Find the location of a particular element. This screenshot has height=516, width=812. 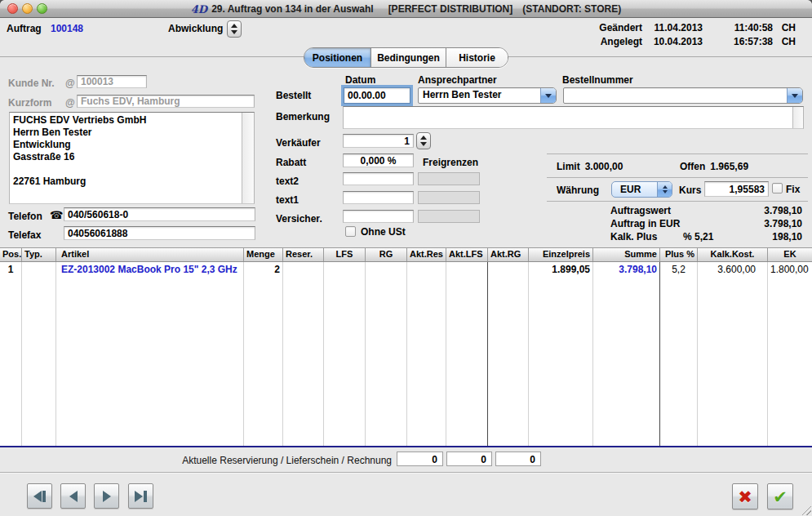

column-header-einzelpreis: Einzelpreis is located at coordinates (561, 255).